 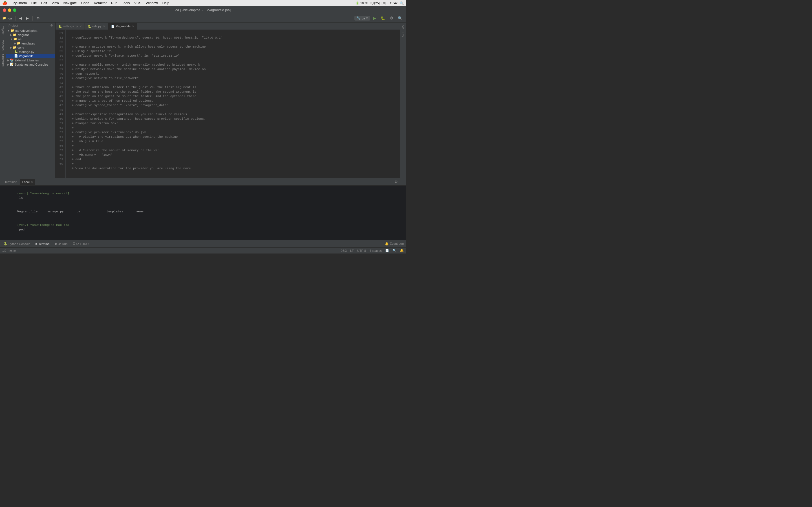 What do you see at coordinates (15, 39) in the screenshot?
I see `folder-icon-oa: 📁` at bounding box center [15, 39].